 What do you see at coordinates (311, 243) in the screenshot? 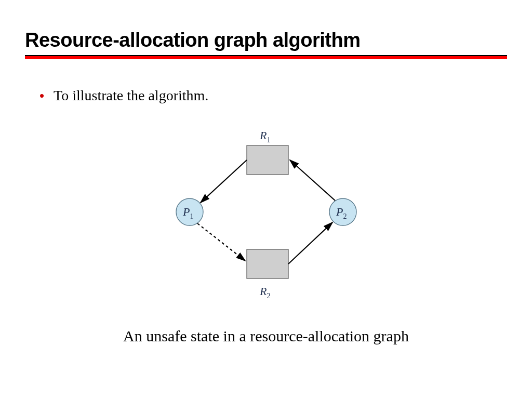
I see `edge-r2-to-p2` at bounding box center [311, 243].